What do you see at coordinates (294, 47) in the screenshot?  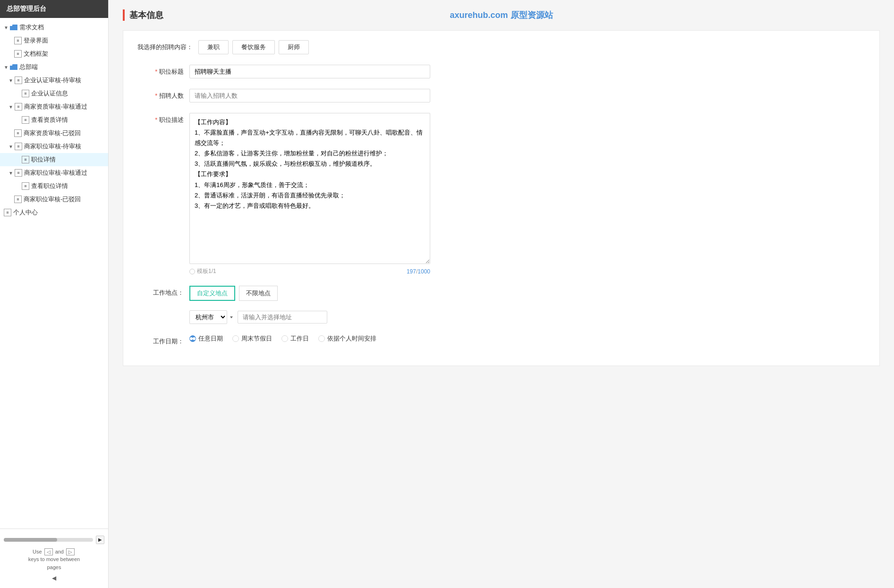 I see `tag-chef: 厨师` at bounding box center [294, 47].